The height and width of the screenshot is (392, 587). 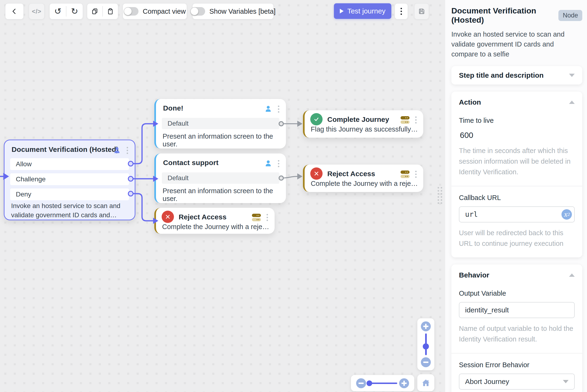 What do you see at coordinates (66, 11) in the screenshot?
I see `undo-redo-group: ↺ ↻` at bounding box center [66, 11].